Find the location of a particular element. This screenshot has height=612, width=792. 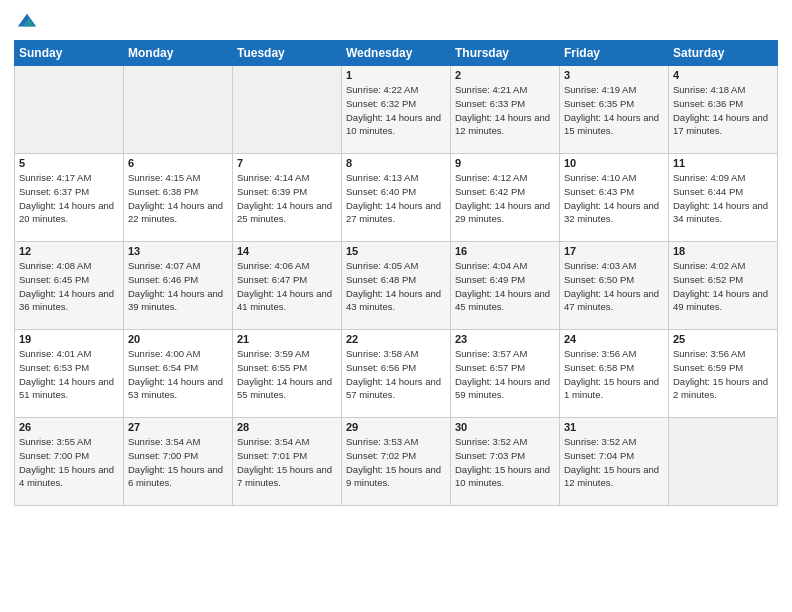

day-info: Sunrise: 3:54 AM Sunset: 7:00 PM Dayligh… is located at coordinates (178, 462).